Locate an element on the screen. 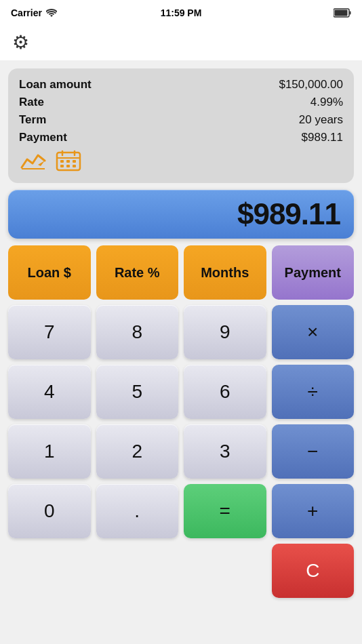 The width and height of the screenshot is (362, 644). status-bar: Carrier 11:59 PM is located at coordinates (181, 12).